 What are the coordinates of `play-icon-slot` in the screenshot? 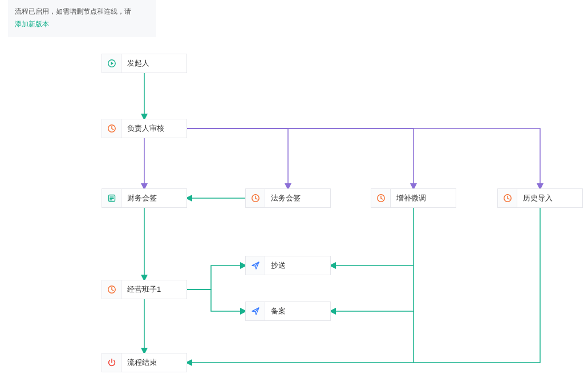 It's located at (112, 63).